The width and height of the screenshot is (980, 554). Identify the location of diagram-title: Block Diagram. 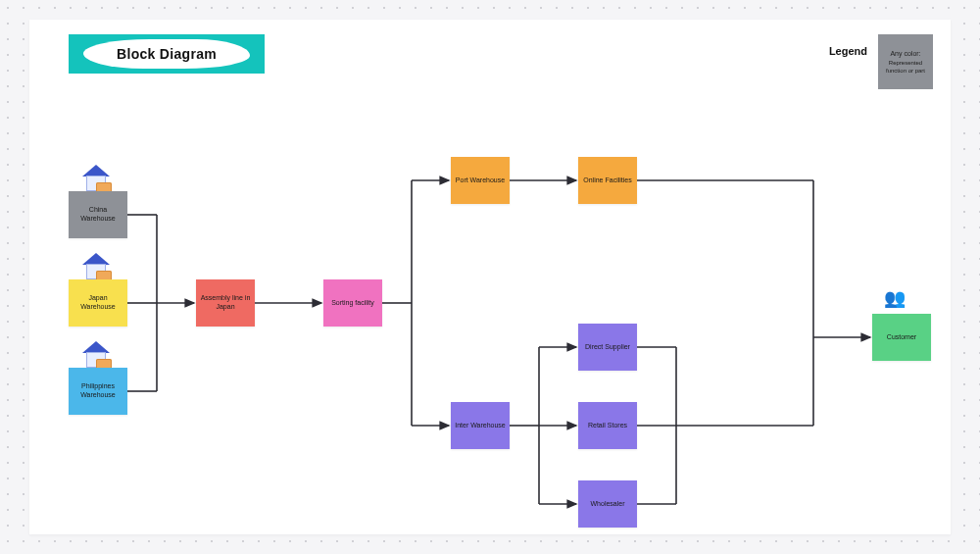
(167, 54).